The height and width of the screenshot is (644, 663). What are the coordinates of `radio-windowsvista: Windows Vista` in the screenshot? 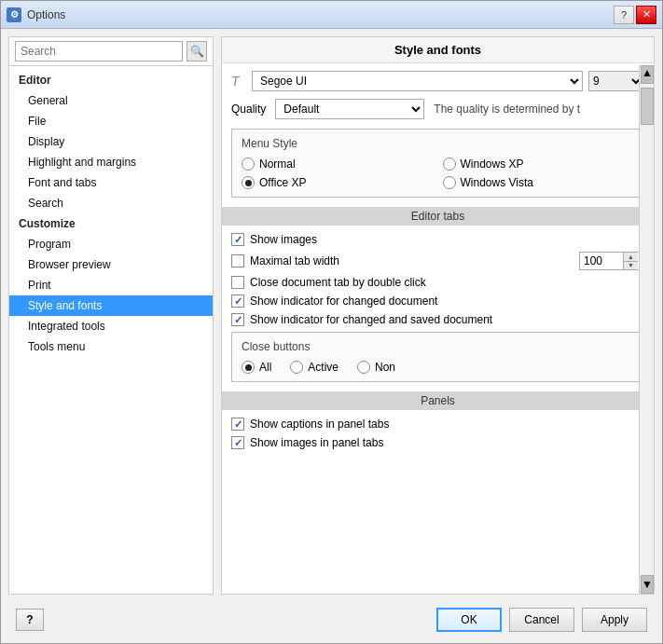 It's located at (539, 183).